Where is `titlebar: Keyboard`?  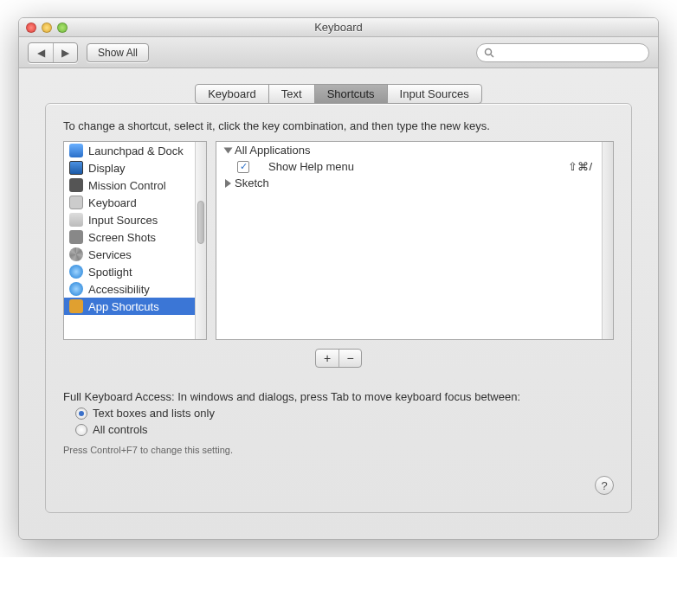
titlebar: Keyboard is located at coordinates (338, 28).